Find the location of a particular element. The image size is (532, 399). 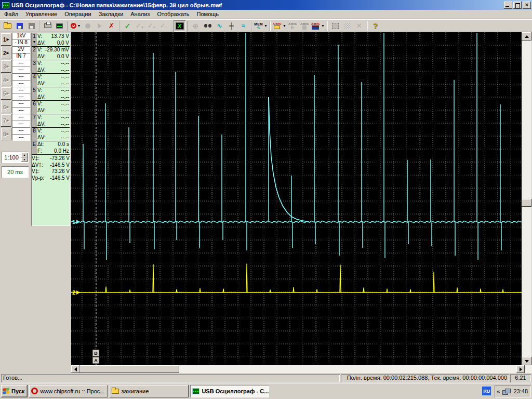

accept-icon: ✓ is located at coordinates (128, 26).